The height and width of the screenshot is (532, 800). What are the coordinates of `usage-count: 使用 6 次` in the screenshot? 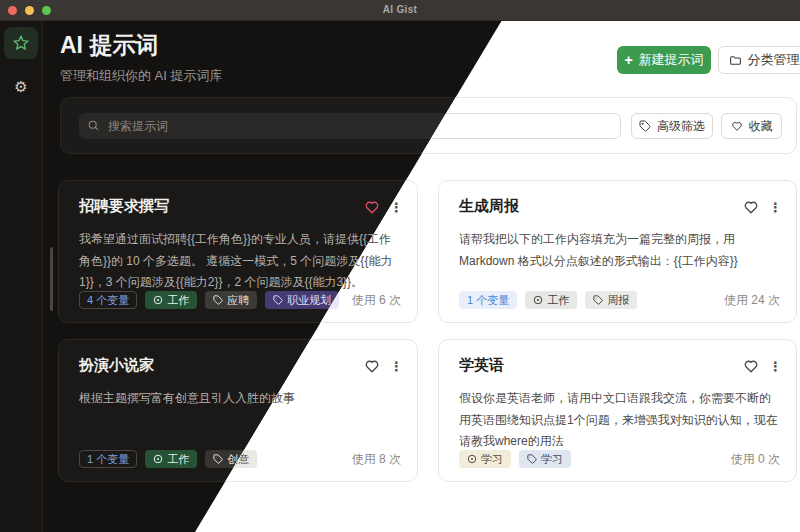 It's located at (376, 300).